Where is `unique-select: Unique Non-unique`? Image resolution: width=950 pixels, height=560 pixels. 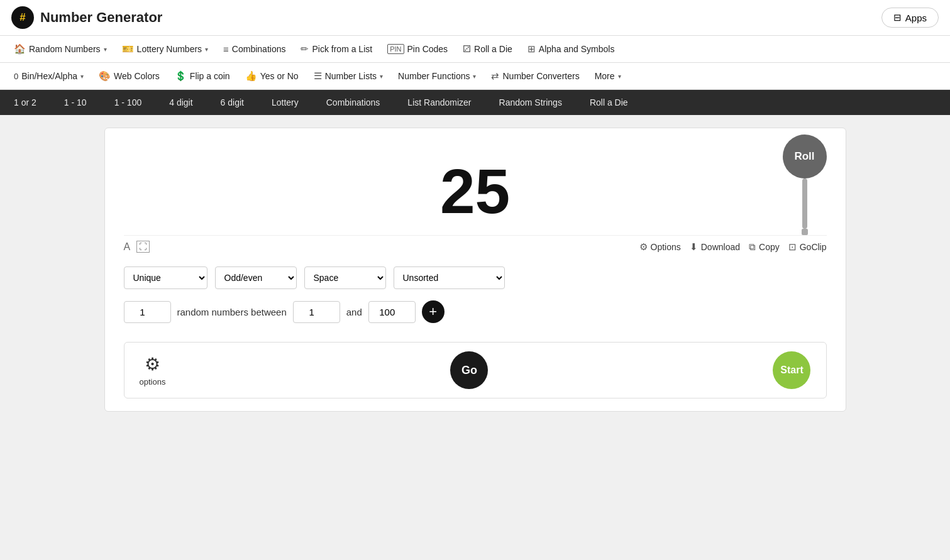
unique-select: Unique Non-unique is located at coordinates (166, 278).